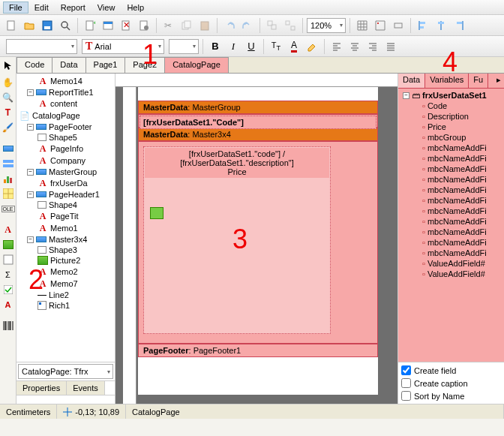 This screenshot has height=436, width=504. Describe the element at coordinates (74, 8) in the screenshot. I see `menu-report: Report` at that location.